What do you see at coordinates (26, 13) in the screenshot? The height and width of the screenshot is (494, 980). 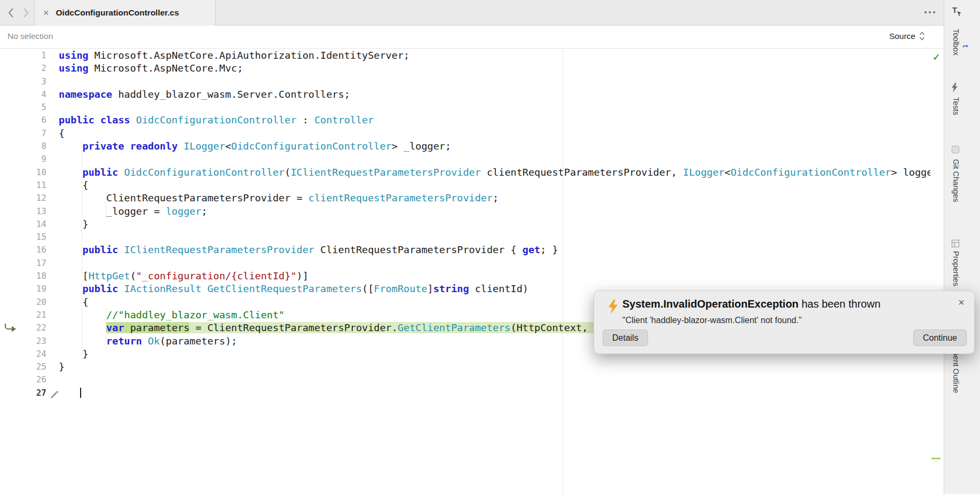 I see `chevron-right-icon` at bounding box center [26, 13].